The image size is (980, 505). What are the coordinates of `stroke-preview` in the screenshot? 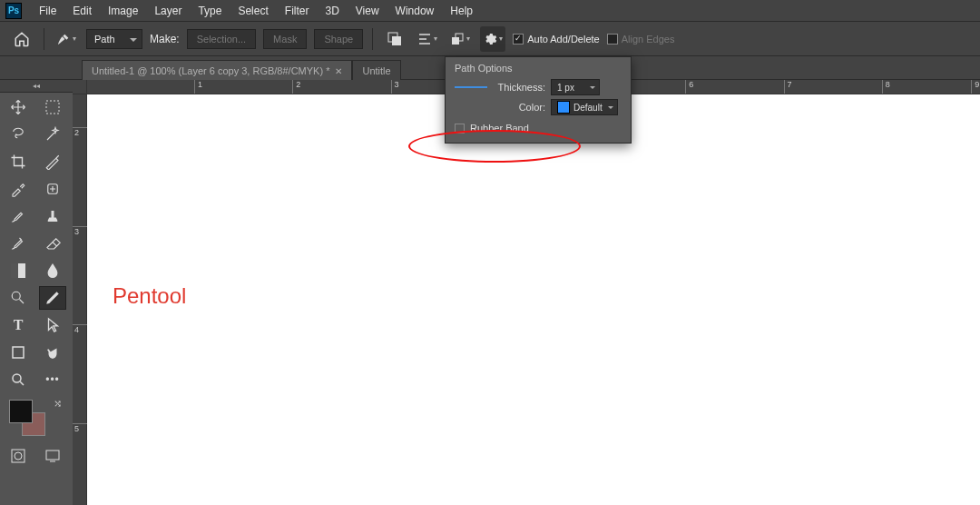 It's located at (471, 87).